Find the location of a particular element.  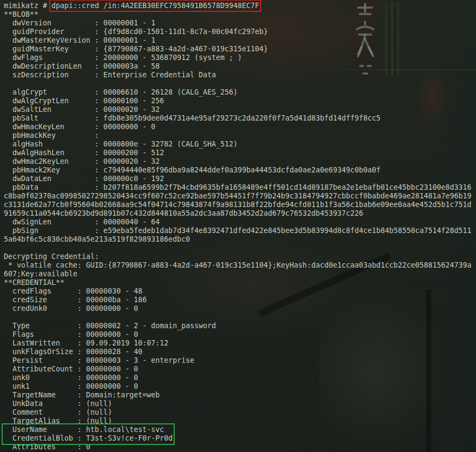

terminal-line: pbSign : e59eba5fedeb1dab7d34f4e8392471d… is located at coordinates (238, 231).